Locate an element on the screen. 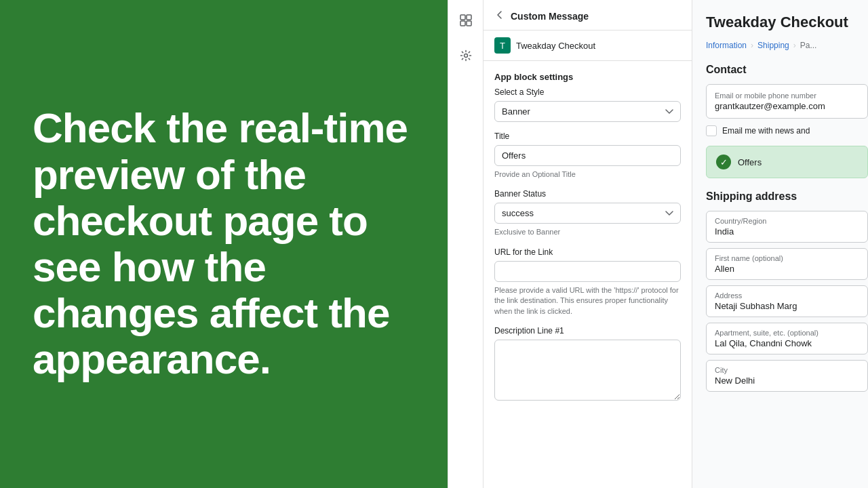 Image resolution: width=868 pixels, height=488 pixels. apartment-field: Apartment, suite, etc. (optional) Lal Qi… is located at coordinates (787, 339).